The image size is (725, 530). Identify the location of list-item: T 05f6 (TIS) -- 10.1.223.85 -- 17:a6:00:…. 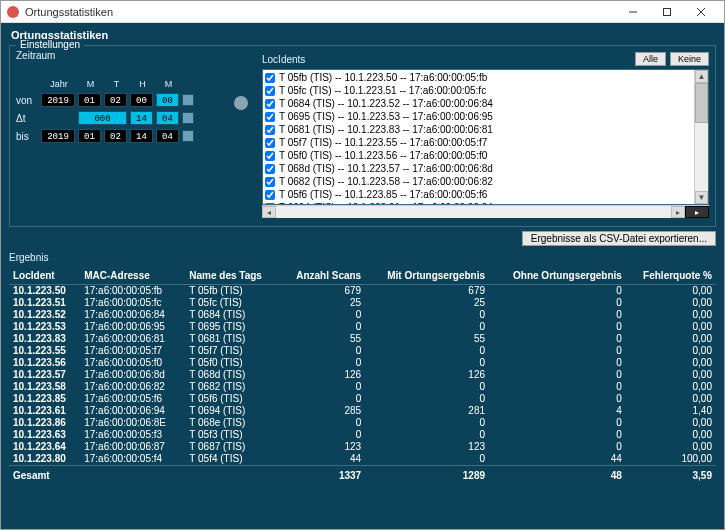
(478, 194).